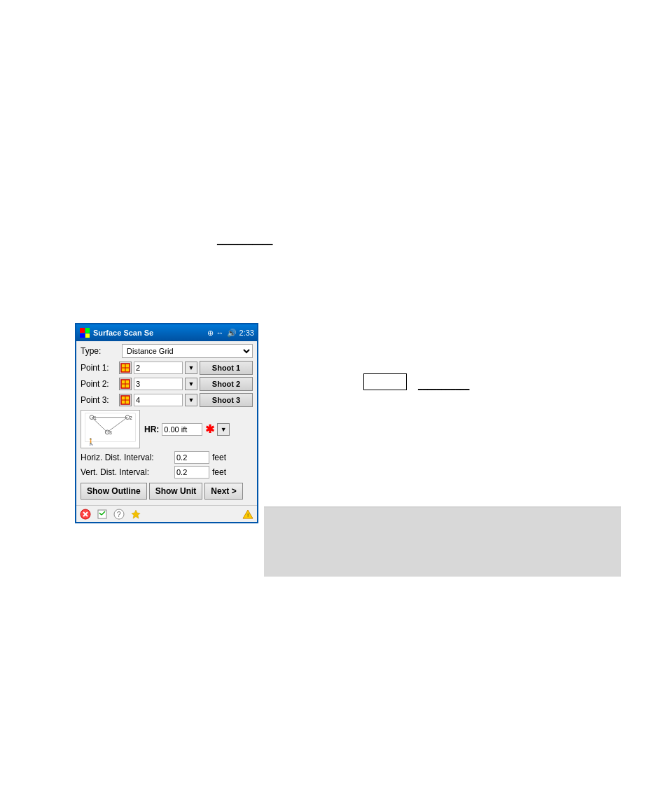 This screenshot has width=668, height=812. Describe the element at coordinates (220, 333) in the screenshot. I see `swap-icon: ↔` at that location.